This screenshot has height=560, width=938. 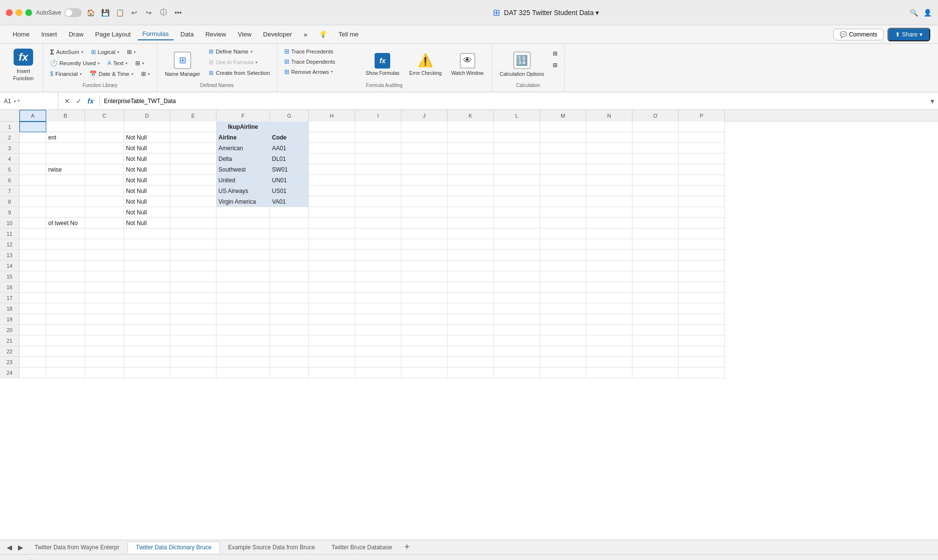 I want to click on share-button: ⬆ Share ▾, so click(x=909, y=35).